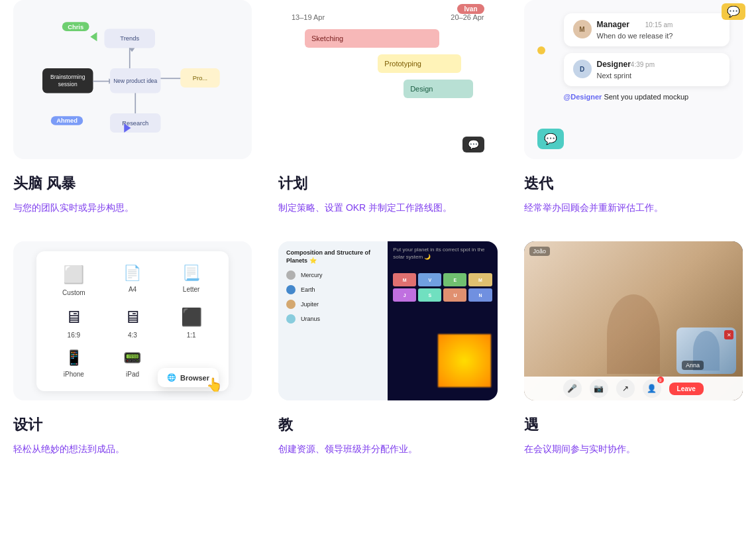  What do you see at coordinates (388, 321) in the screenshot?
I see `education-preview: Composition and Structure of Planets ⭐ M…` at bounding box center [388, 321].